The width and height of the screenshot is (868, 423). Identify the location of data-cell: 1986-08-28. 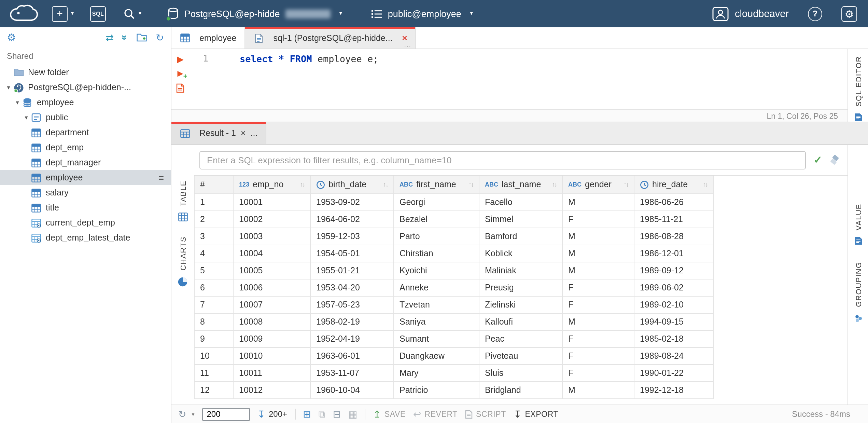
(674, 237).